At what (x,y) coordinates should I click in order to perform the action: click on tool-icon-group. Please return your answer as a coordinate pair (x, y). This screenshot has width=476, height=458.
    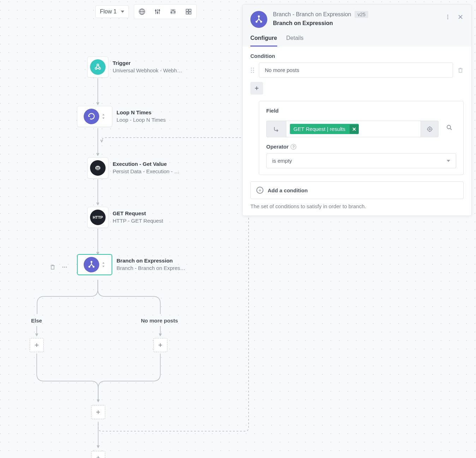
    Looking at the image, I should click on (165, 12).